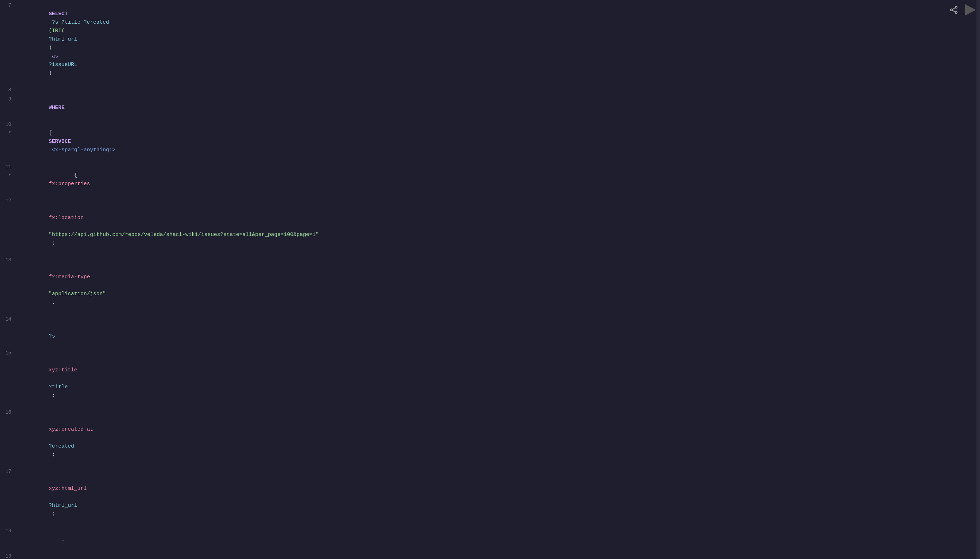  What do you see at coordinates (490, 332) in the screenshot?
I see `code-line-14: 14 ?s` at bounding box center [490, 332].